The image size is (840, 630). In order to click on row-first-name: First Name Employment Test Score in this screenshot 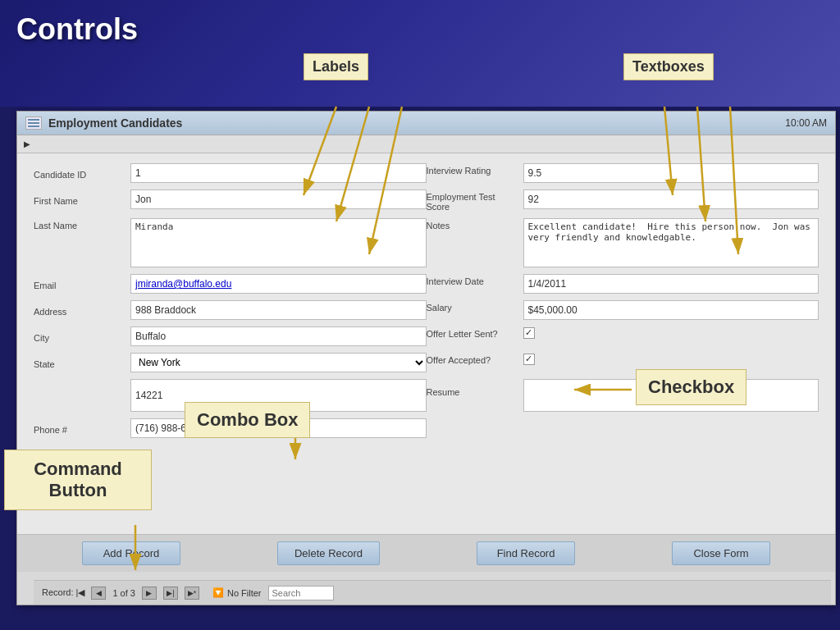, I will do `click(427, 200)`.